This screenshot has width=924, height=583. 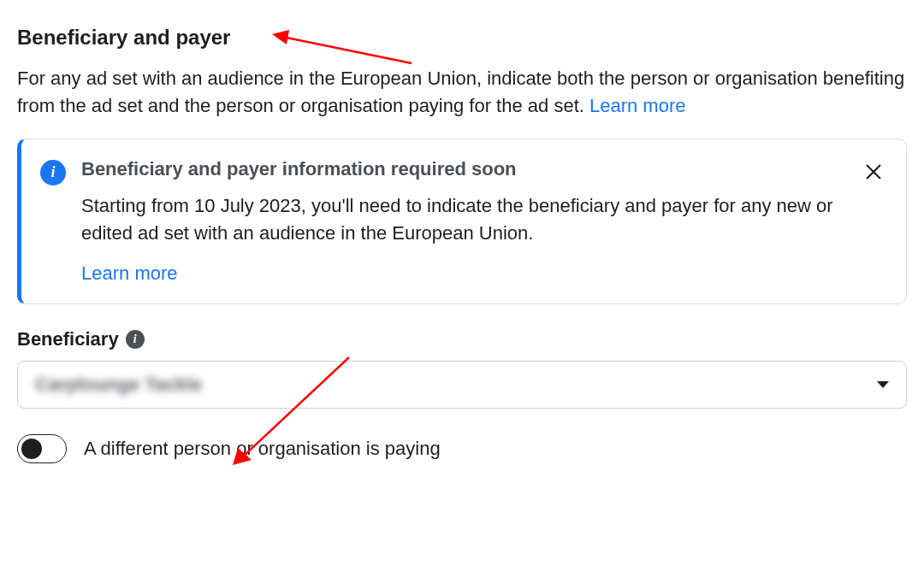 I want to click on info-icon: i, so click(x=53, y=173).